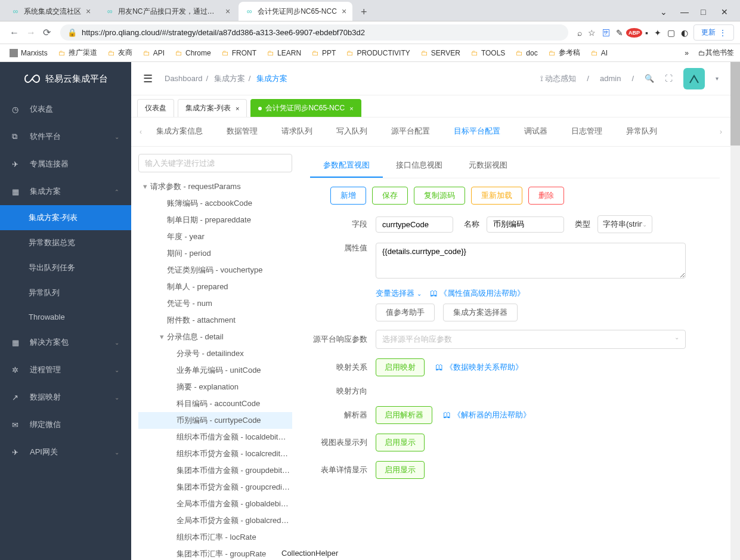 The image size is (740, 560). What do you see at coordinates (587, 132) in the screenshot?
I see `section-tab: 日志管理` at bounding box center [587, 132].